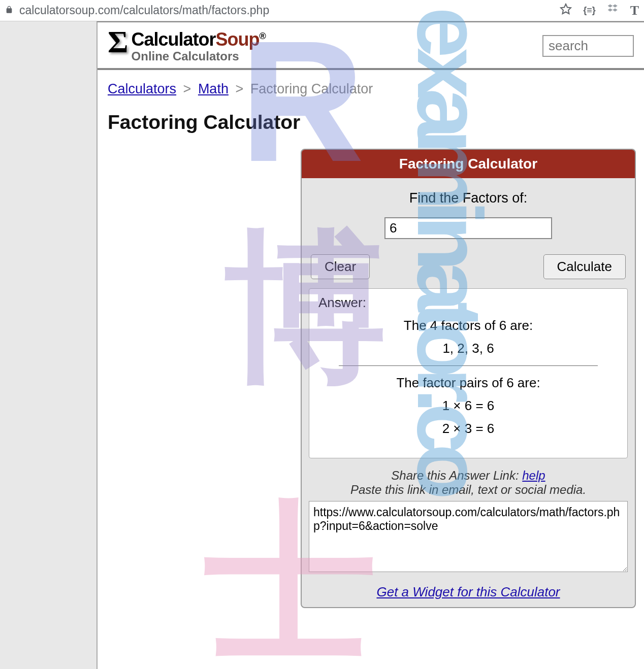 This screenshot has width=644, height=669. What do you see at coordinates (613, 11) in the screenshot?
I see `dropbox-icon` at bounding box center [613, 11].